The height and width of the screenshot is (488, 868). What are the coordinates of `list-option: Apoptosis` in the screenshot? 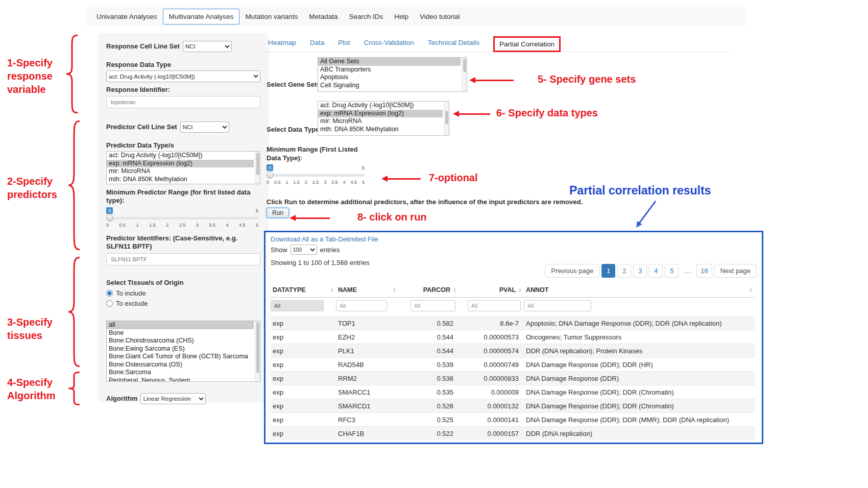 It's located at (389, 78).